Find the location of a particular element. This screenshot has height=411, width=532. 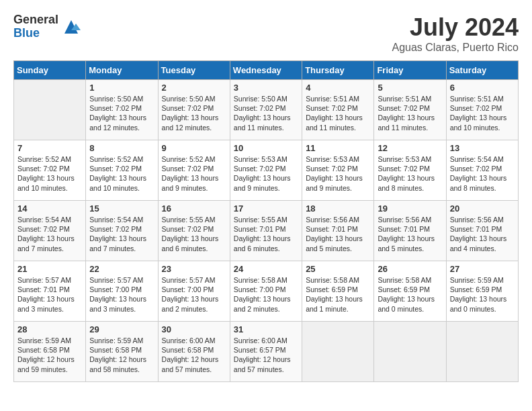

calendar-cell: 25Sunrise: 5:58 AM Sunset: 6:59 PM Dayli… is located at coordinates (339, 291).